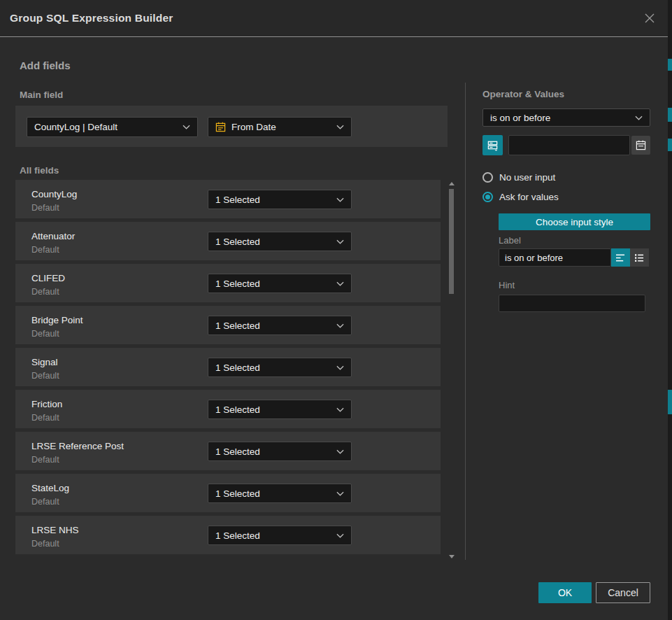  I want to click on field-name: LRSE Reference Post, so click(78, 446).